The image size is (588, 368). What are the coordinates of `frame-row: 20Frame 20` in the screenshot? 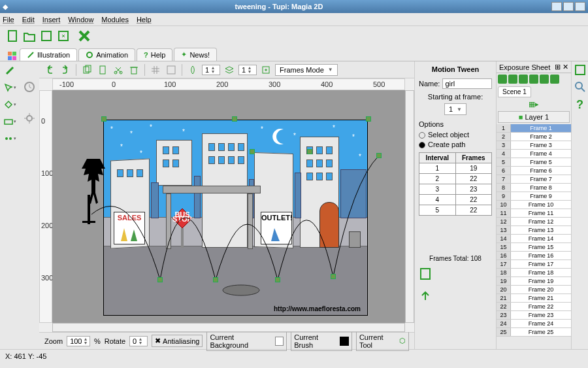 It's located at (534, 290).